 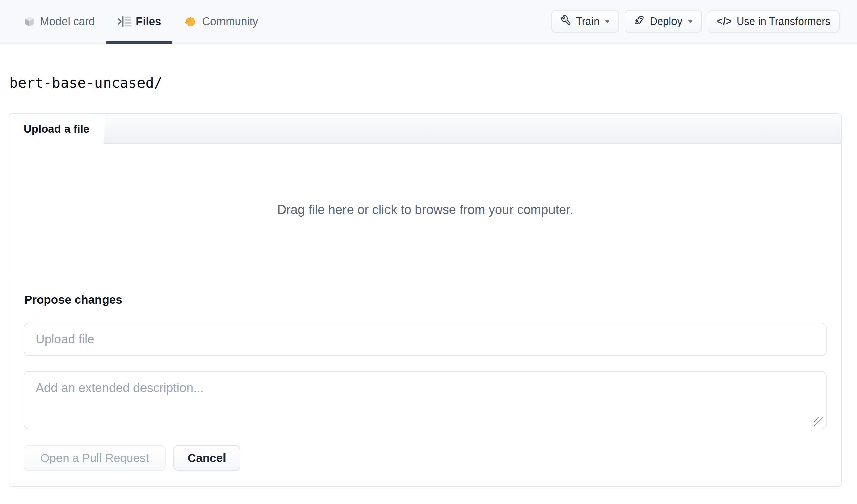 What do you see at coordinates (426, 83) in the screenshot?
I see `repo-path: bert-base-uncased/` at bounding box center [426, 83].